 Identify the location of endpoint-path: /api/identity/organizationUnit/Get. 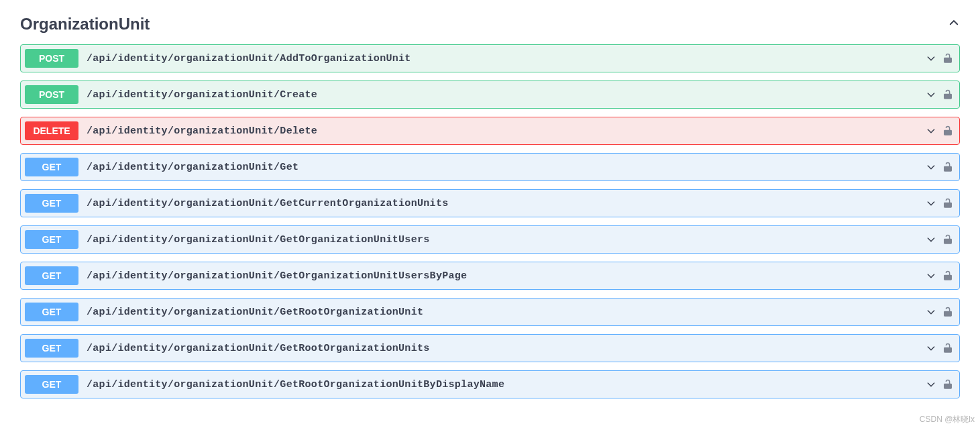
(506, 168).